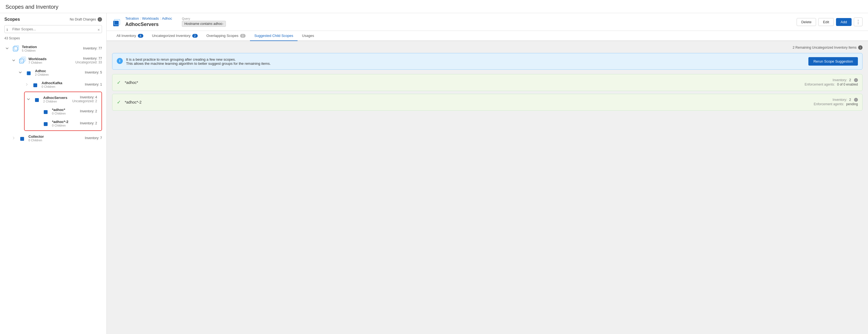 This screenshot has width=868, height=334. What do you see at coordinates (192, 24) in the screenshot?
I see `query-field: Hostname` at bounding box center [192, 24].